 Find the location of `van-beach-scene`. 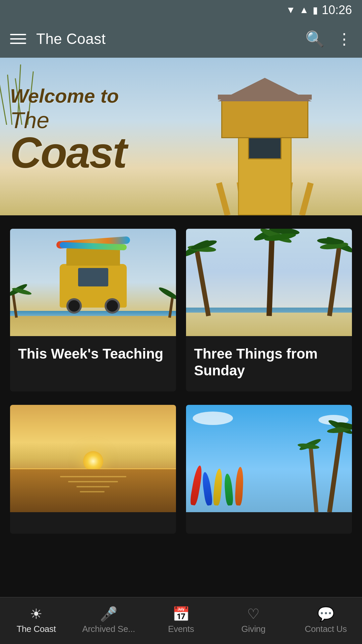

van-beach-scene is located at coordinates (93, 282).